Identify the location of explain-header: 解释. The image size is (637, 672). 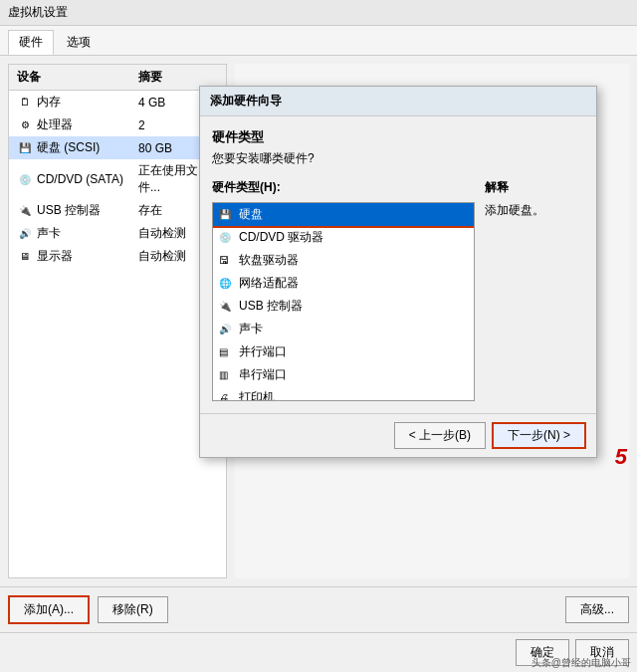
(534, 187).